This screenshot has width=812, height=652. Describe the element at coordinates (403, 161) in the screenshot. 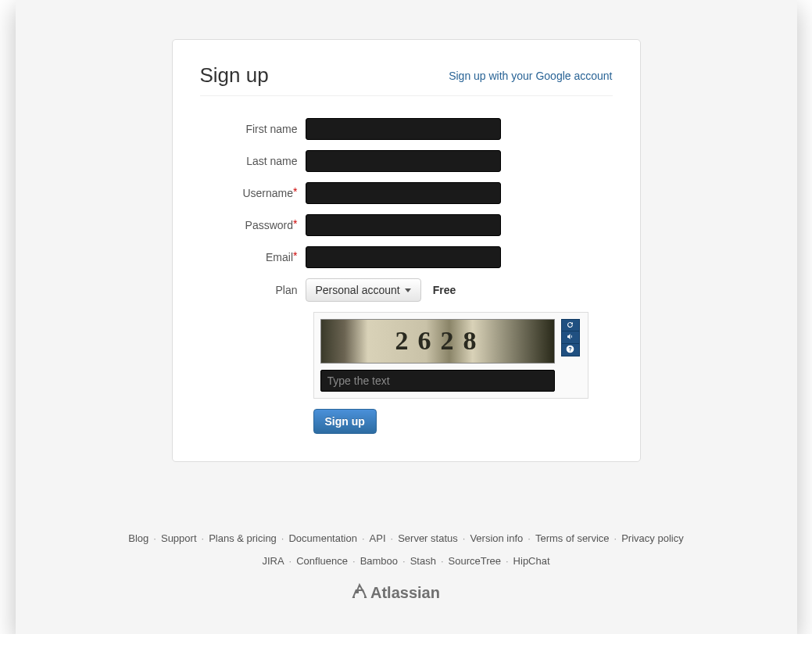

I see `last-name-input` at that location.